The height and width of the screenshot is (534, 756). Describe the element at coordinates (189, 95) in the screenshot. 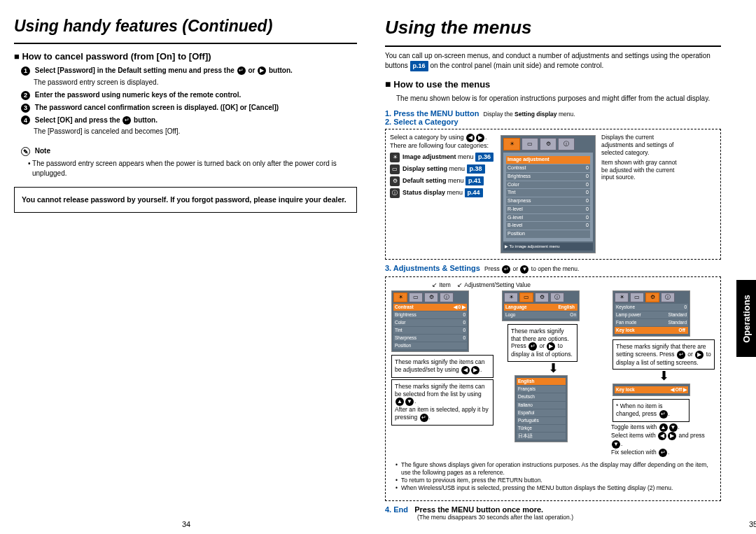

I see `step-2: 2 Enter the password using numeric keys …` at that location.